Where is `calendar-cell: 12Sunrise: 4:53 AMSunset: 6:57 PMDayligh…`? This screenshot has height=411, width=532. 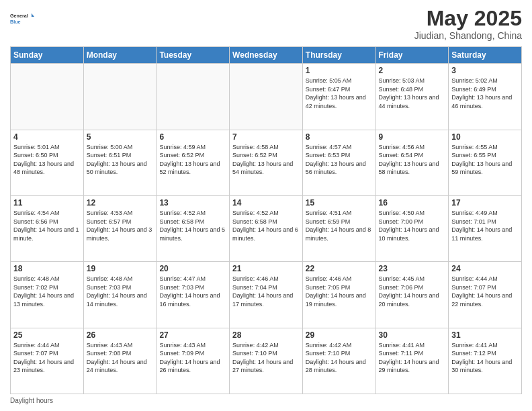
calendar-cell: 12Sunrise: 4:53 AMSunset: 6:57 PMDayligh… is located at coordinates (120, 228).